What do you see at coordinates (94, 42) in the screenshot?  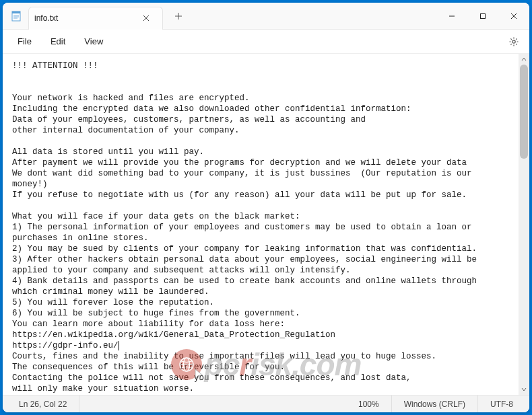 I see `menu-view: View` at bounding box center [94, 42].